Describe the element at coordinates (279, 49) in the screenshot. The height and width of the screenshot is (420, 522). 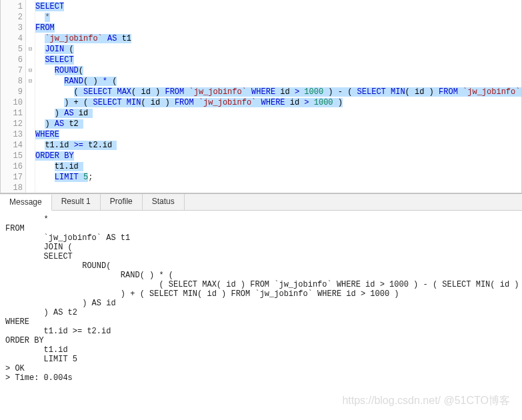
I see `code-line: JOIN (` at that location.